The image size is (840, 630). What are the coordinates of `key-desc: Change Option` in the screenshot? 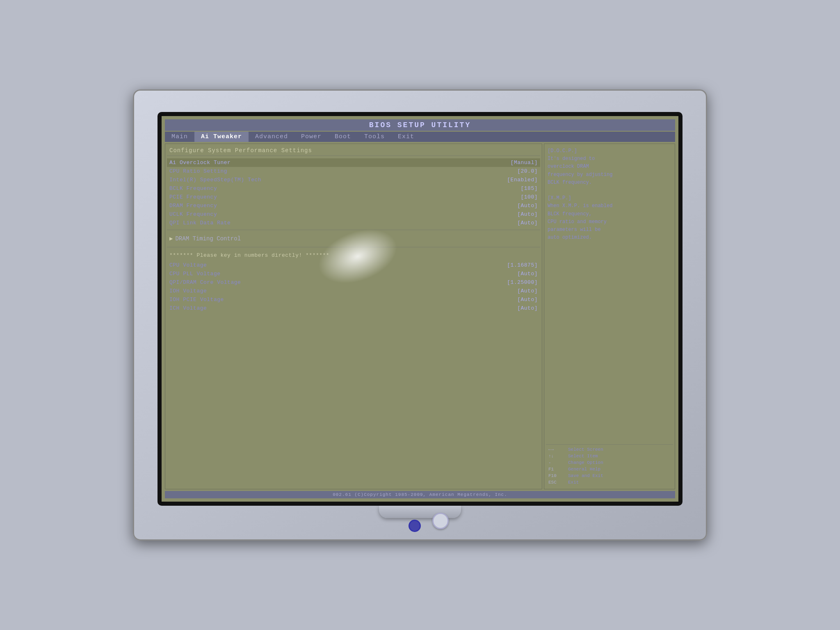 It's located at (586, 463).